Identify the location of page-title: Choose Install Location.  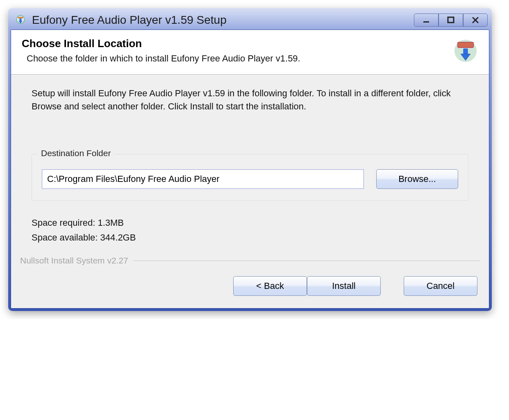
(233, 43).